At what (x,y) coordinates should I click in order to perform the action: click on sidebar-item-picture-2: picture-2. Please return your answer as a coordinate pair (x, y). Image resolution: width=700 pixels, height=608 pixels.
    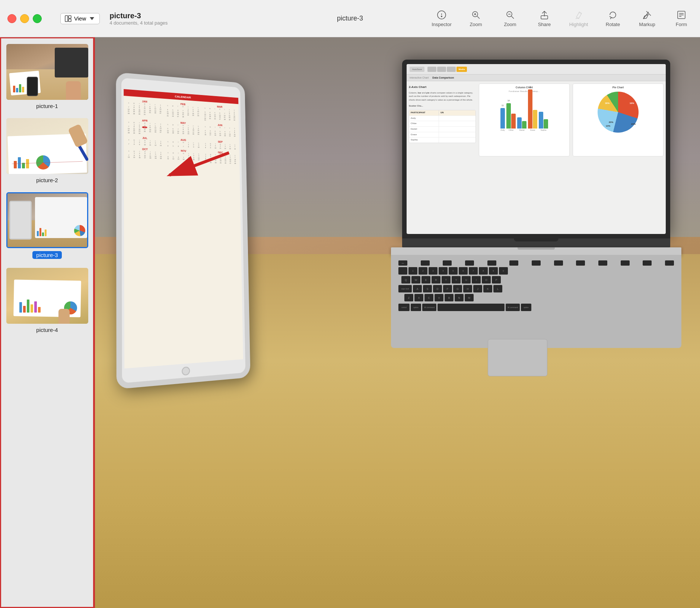
    Looking at the image, I should click on (47, 151).